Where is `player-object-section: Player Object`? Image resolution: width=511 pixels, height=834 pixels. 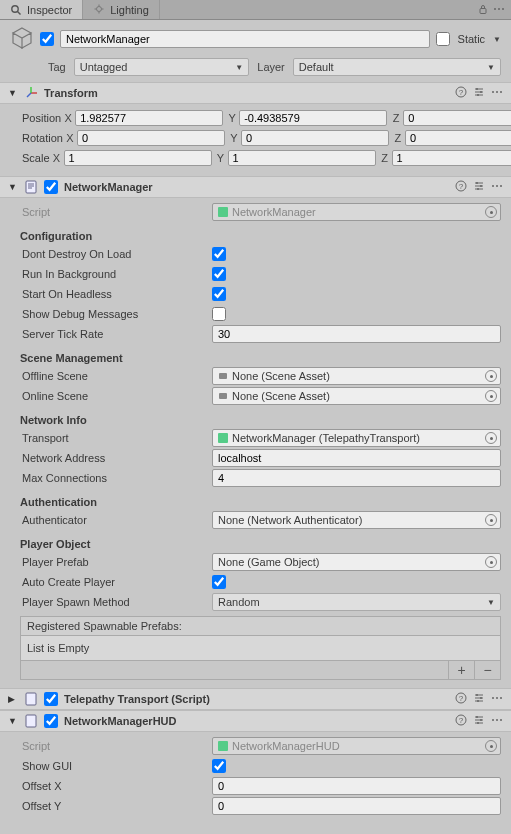
player-object-section: Player Object is located at coordinates (260, 544).